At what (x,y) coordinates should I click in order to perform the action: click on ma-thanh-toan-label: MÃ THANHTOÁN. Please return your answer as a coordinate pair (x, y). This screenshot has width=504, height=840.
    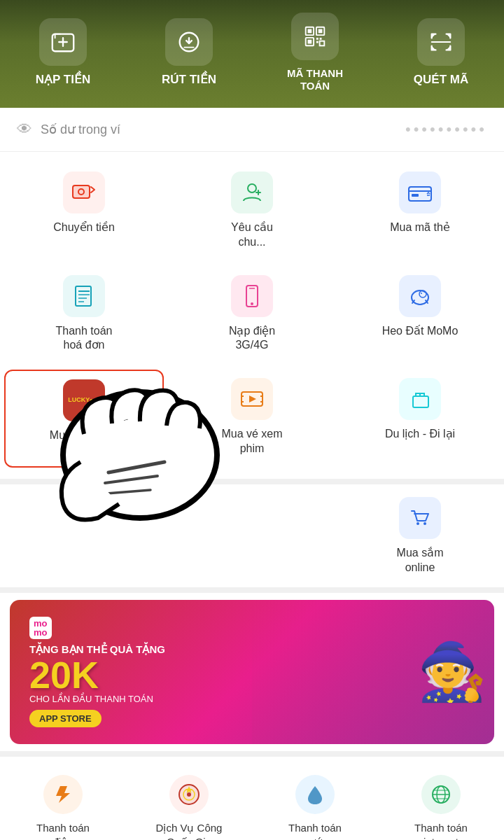
    Looking at the image, I should click on (315, 80).